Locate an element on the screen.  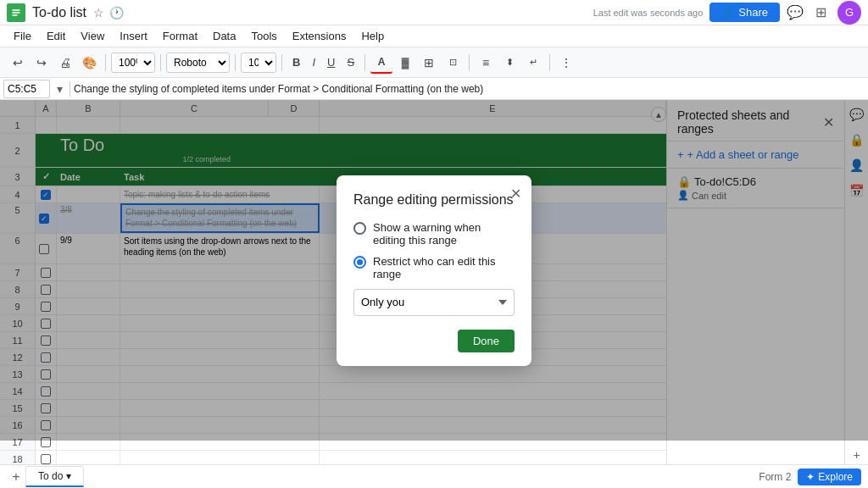
radio-option-1: Show a warning when editing this range is located at coordinates (434, 234).